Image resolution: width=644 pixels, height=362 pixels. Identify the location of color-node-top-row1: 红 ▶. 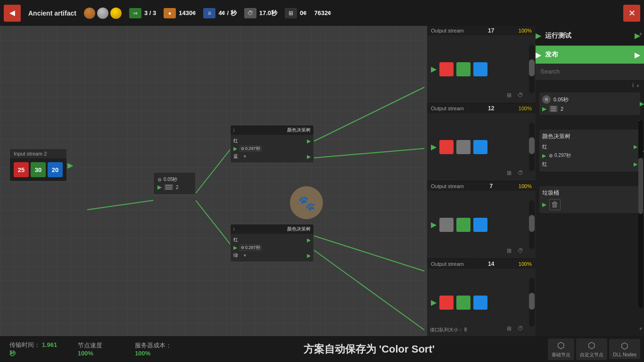
(272, 141).